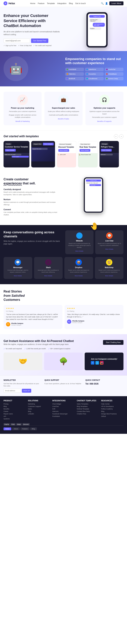 The height and width of the screenshot is (644, 127). Describe the element at coordinates (88, 406) in the screenshot. I see `footer-blog-templates: Blog Templates` at that location.